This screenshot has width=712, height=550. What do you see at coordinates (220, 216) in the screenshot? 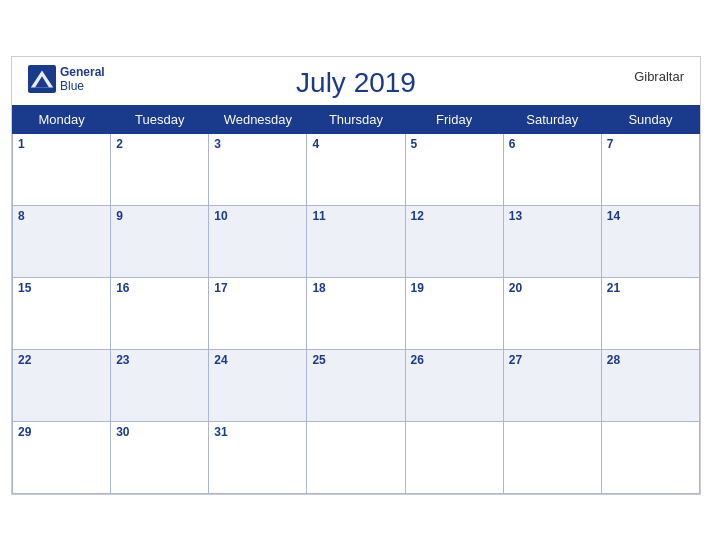
I see `date-number: 10` at bounding box center [220, 216].